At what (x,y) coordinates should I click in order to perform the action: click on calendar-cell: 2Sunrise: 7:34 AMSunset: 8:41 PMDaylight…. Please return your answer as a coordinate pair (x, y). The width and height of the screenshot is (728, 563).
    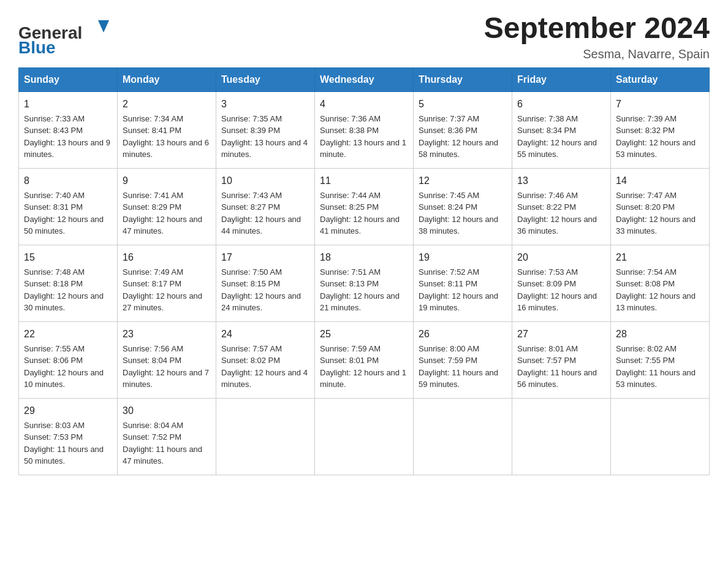
    Looking at the image, I should click on (167, 130).